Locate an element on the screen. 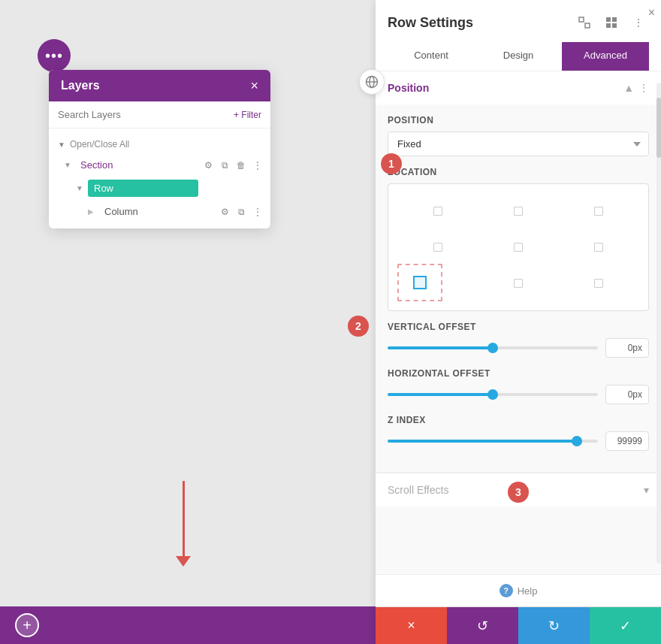 The image size is (661, 644). panel-scrollbar is located at coordinates (659, 323).